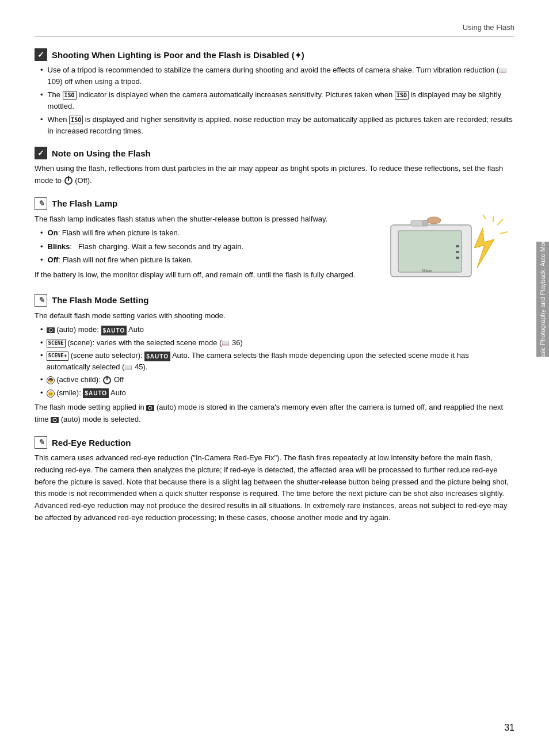  What do you see at coordinates (207, 247) in the screenshot?
I see `bullet-blinks: Blinks: Flash charging. Wait a few secon…` at bounding box center [207, 247].